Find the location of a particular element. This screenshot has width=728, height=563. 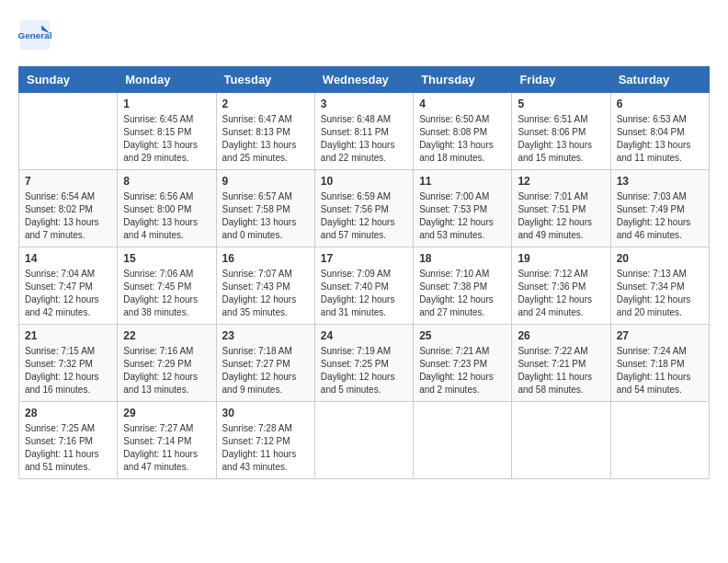

cell-content: Sunrise: 6:53 AM Sunset: 8:04 PM Dayligh… is located at coordinates (660, 139).